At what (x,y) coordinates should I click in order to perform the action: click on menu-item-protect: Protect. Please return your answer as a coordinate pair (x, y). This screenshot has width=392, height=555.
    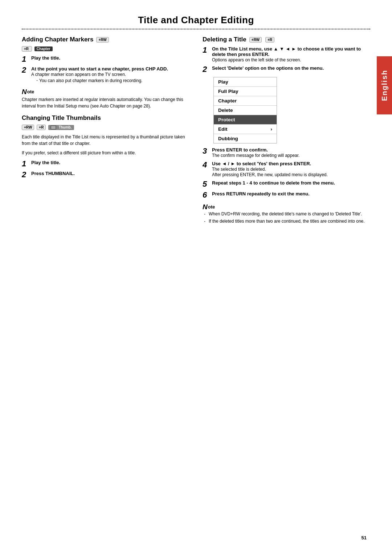
    Looking at the image, I should click on (245, 120).